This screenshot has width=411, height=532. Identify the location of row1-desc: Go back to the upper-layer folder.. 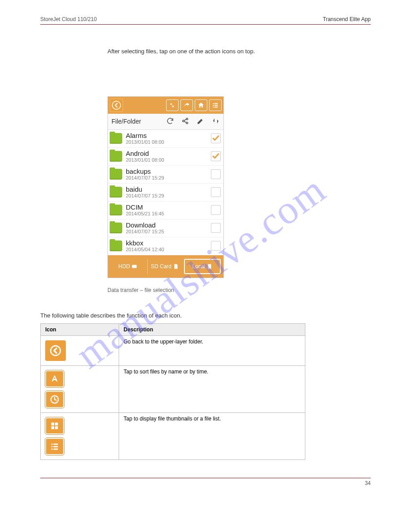
(212, 351).